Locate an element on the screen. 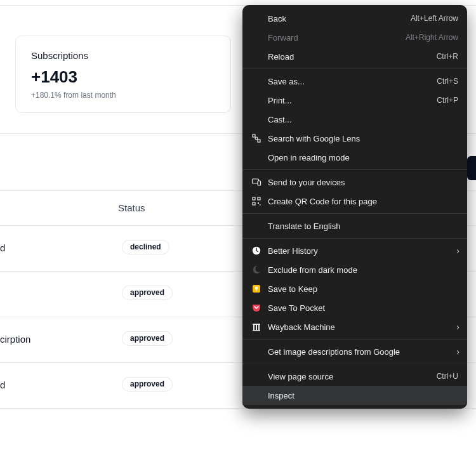 This screenshot has width=476, height=455. ctx-item-label: Create QR Code for this page is located at coordinates (363, 202).